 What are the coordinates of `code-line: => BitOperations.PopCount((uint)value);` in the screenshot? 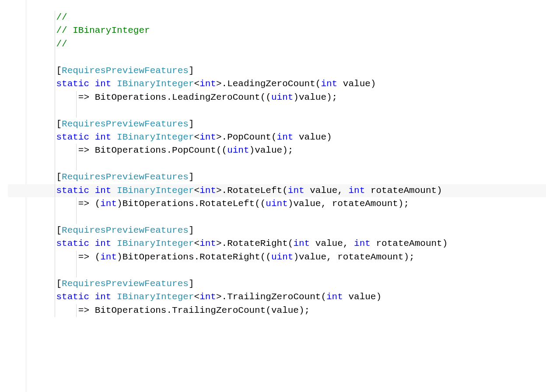 It's located at (277, 150).